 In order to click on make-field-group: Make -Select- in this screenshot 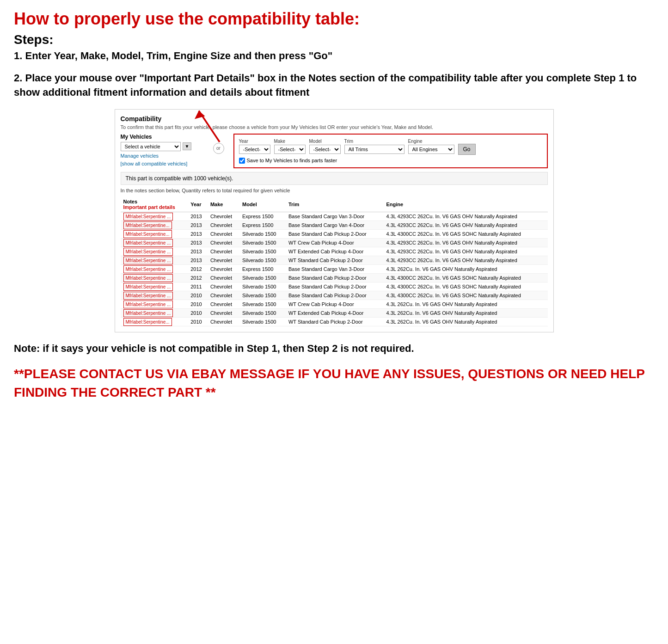, I will do `click(290, 146)`.